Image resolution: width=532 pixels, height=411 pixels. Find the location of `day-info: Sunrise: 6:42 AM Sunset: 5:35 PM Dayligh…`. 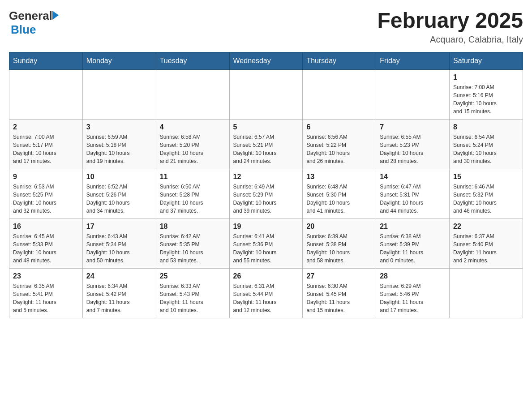

day-info: Sunrise: 6:42 AM Sunset: 5:35 PM Dayligh… is located at coordinates (193, 248).